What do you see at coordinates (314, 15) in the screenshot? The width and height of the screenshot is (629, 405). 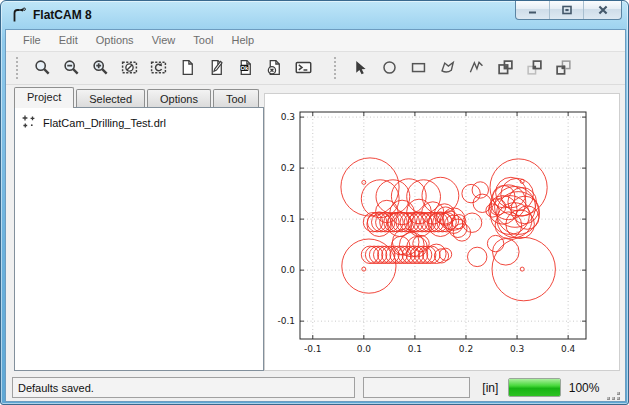 I see `title-bar: FlatCAM 8` at bounding box center [314, 15].